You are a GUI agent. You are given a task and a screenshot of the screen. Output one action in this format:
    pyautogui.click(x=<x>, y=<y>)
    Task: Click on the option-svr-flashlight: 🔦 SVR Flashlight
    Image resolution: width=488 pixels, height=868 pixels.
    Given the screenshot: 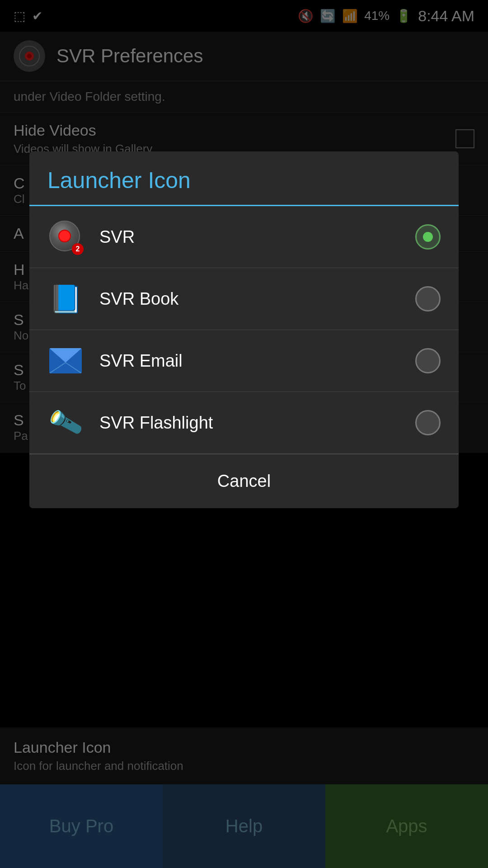 What is the action you would take?
    pyautogui.click(x=244, y=423)
    